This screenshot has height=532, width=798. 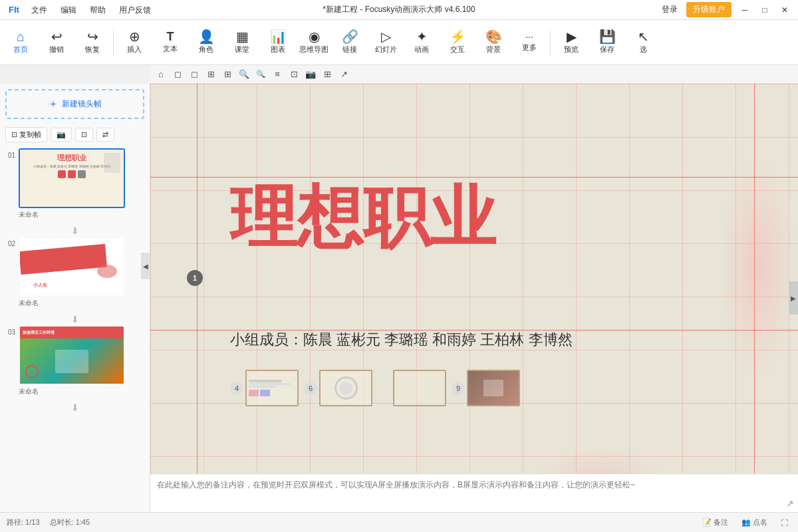 I want to click on minimize-button: ─, so click(x=745, y=10).